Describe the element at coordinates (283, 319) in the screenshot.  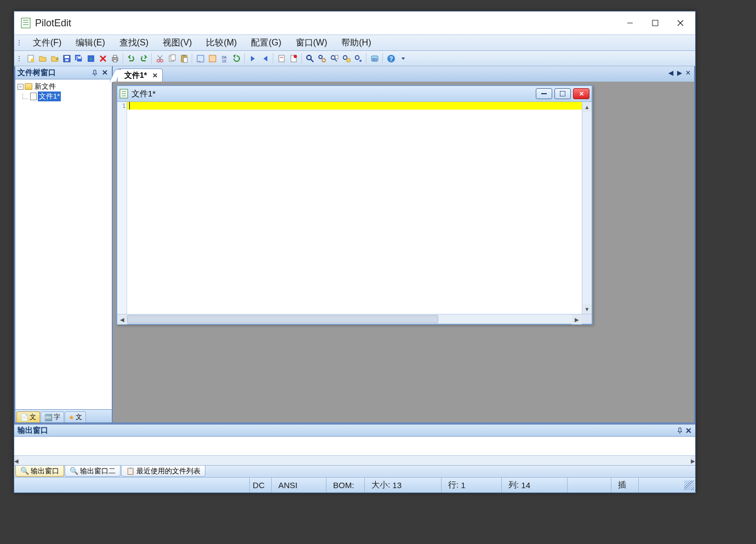
I see `hscroll-thumb` at that location.